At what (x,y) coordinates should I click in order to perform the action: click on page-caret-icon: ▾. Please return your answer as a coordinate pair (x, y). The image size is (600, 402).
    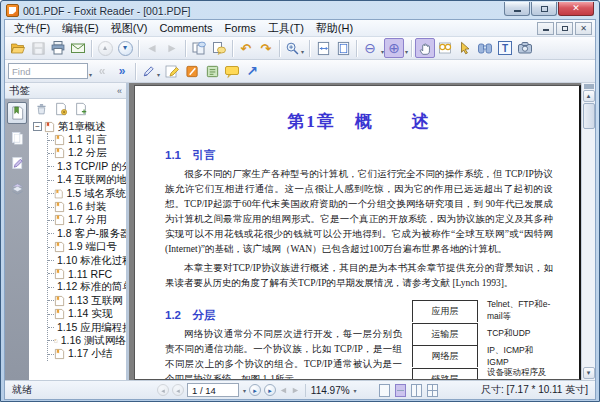
    Looking at the image, I should click on (244, 390).